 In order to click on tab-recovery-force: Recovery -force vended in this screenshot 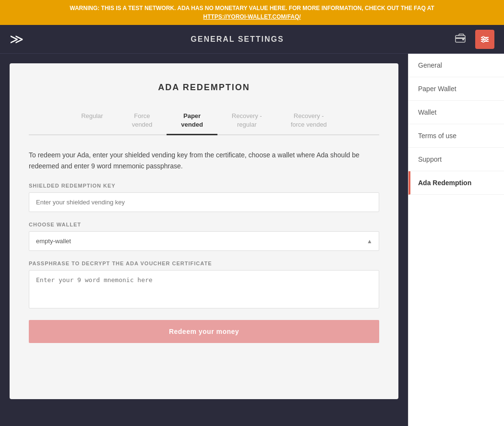, I will do `click(309, 121)`.